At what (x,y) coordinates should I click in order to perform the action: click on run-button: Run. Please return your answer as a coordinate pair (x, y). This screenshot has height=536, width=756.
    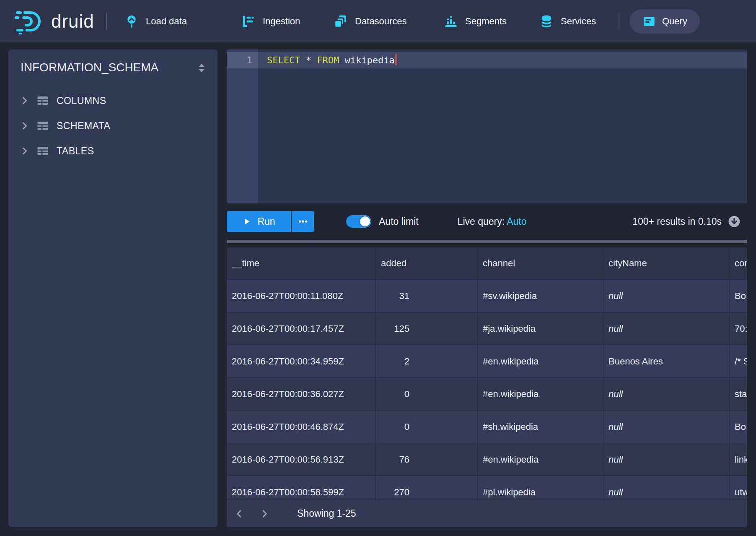
    Looking at the image, I should click on (259, 221).